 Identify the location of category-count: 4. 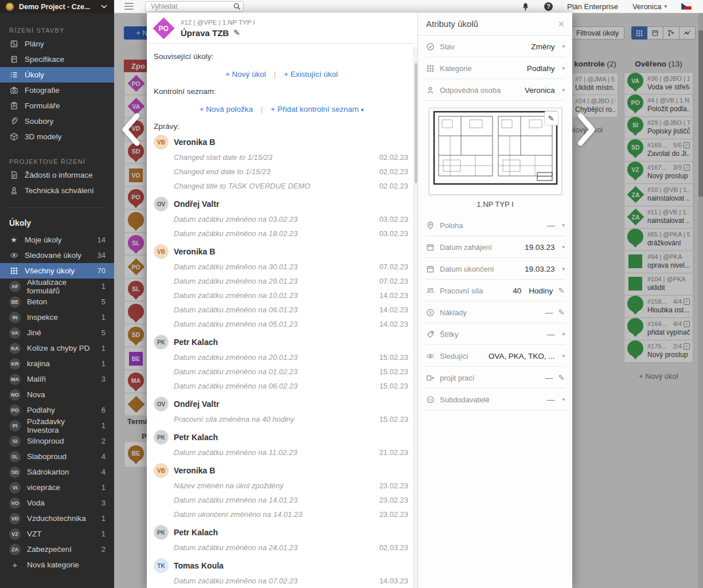
(103, 472).